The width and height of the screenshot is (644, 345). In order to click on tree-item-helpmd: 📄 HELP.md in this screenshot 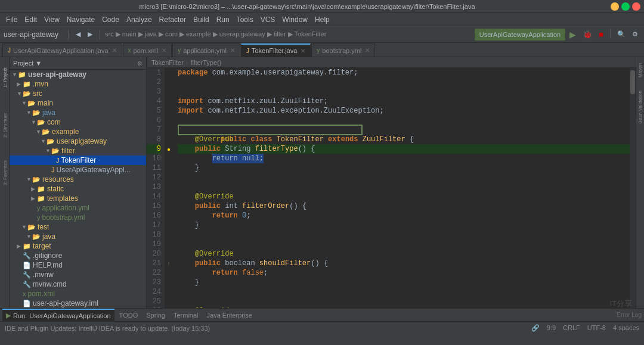, I will do `click(78, 265)`.